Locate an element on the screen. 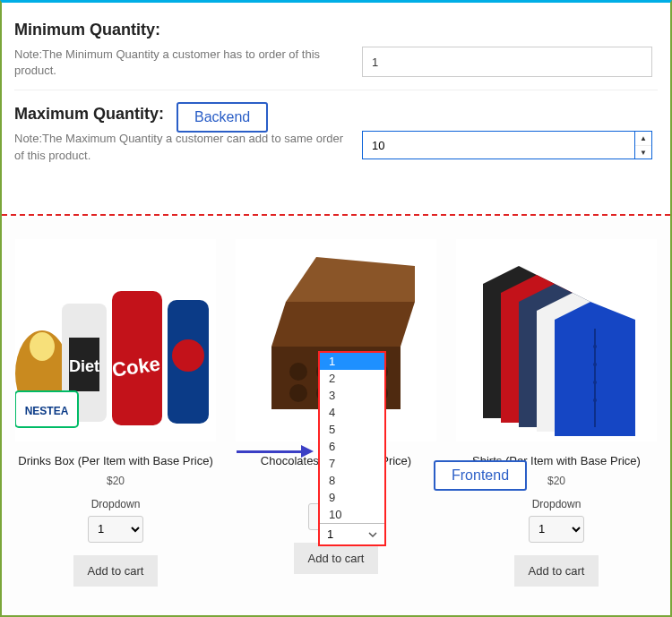 This screenshot has height=617, width=672. max-qty-row: Note:The Maximum Quantity a customer can… is located at coordinates (336, 147).